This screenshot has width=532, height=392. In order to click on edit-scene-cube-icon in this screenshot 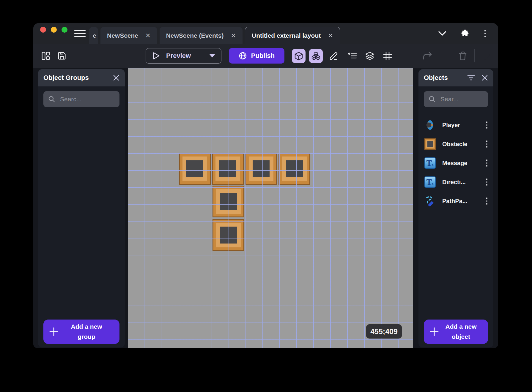, I will do `click(299, 56)`.